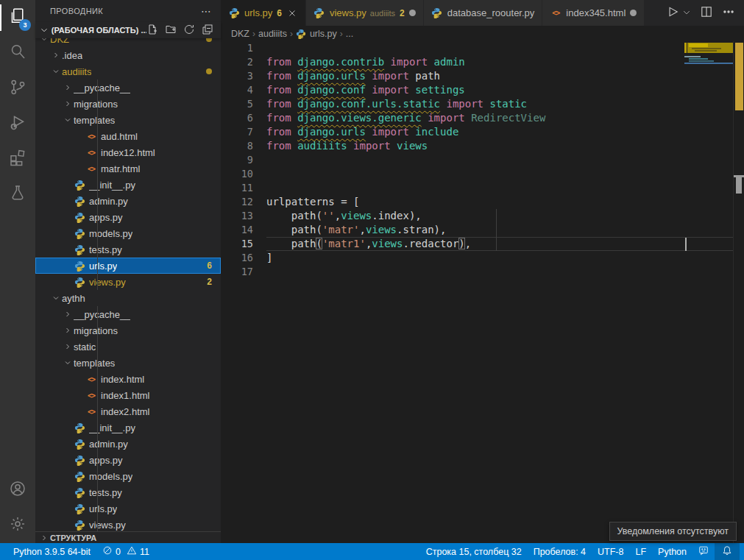 The width and height of the screenshot is (744, 560). Describe the element at coordinates (483, 244) in the screenshot. I see `code-line-15: 15 path('matr1',views.redactor),` at that location.